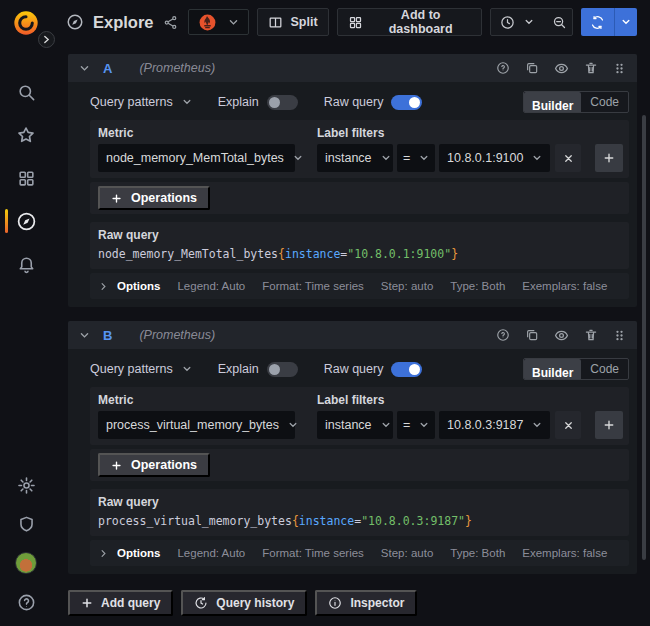 The image size is (650, 626). What do you see at coordinates (26, 23) in the screenshot?
I see `grafana-logo` at bounding box center [26, 23].